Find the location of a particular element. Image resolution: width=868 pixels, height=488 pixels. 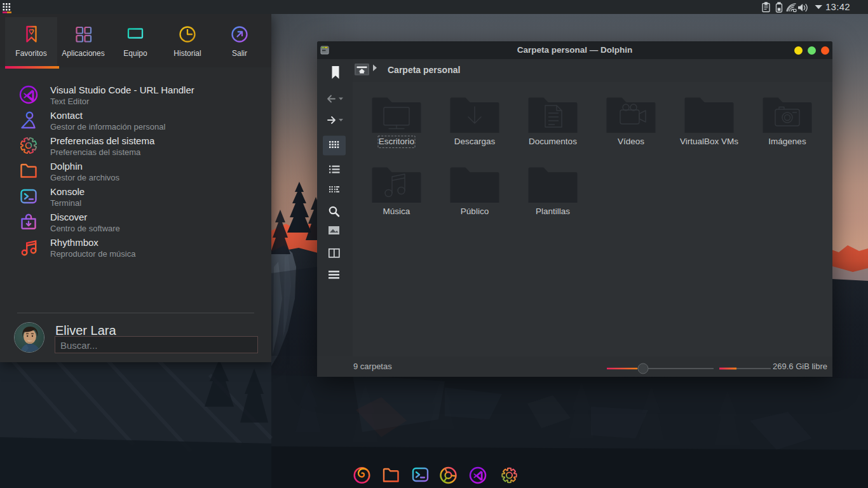

svg-text: Escritorio is located at coordinates (397, 141).